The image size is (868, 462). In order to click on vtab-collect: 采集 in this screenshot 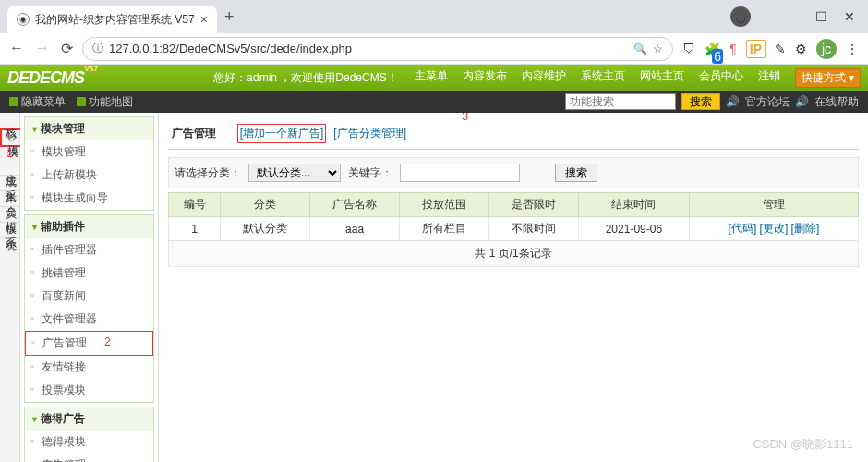, I will do `click(11, 183)`.